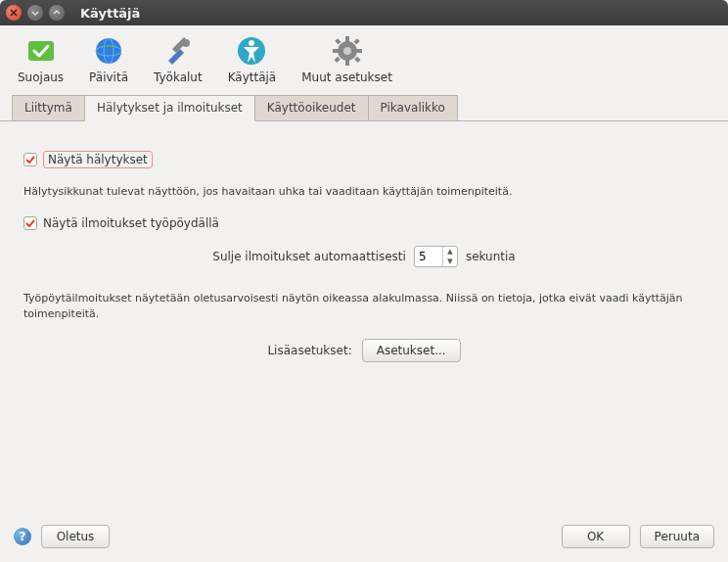  What do you see at coordinates (57, 13) in the screenshot?
I see `maximize-icon` at bounding box center [57, 13].